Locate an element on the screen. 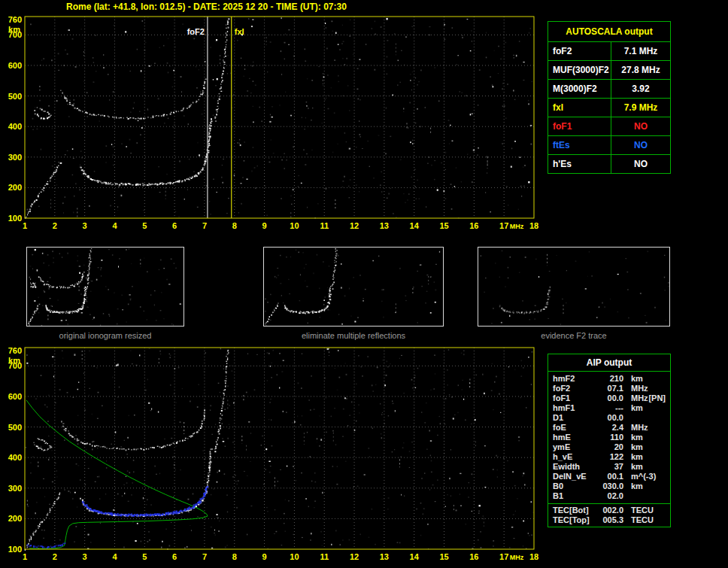 The image size is (728, 568). aip-value: --- is located at coordinates (609, 408).